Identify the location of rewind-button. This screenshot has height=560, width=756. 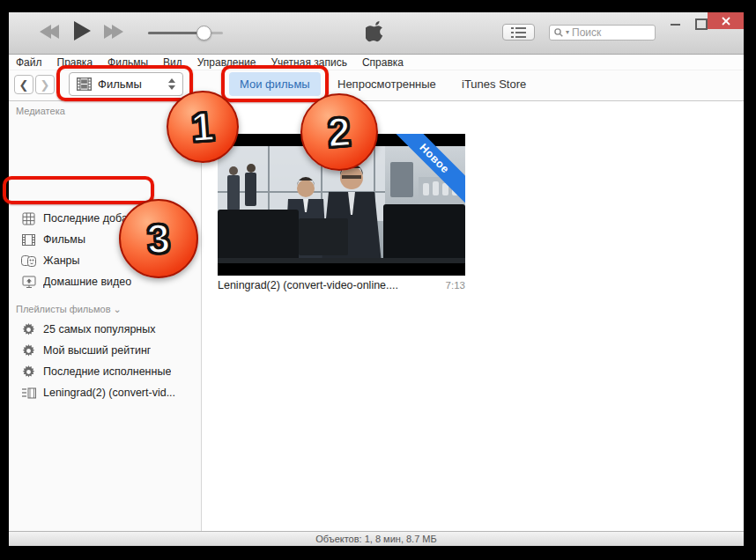
(49, 33).